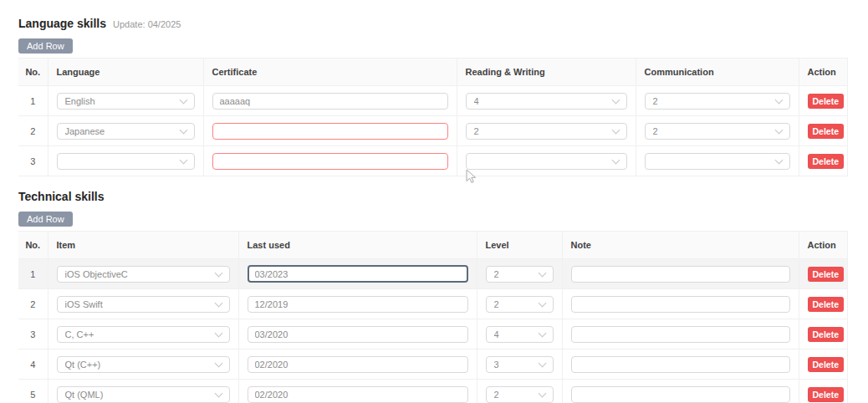 This screenshot has width=868, height=403. Describe the element at coordinates (45, 219) in the screenshot. I see `add-row-button-technical: Add Row` at that location.